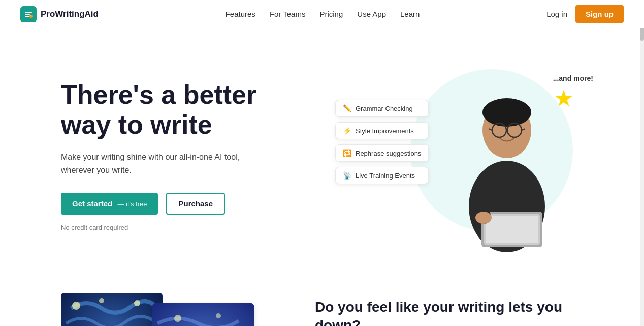 This screenshot has height=326, width=644. Describe the element at coordinates (323, 14) in the screenshot. I see `nav-links: Features For Teams Pricing Use App Learn` at that location.